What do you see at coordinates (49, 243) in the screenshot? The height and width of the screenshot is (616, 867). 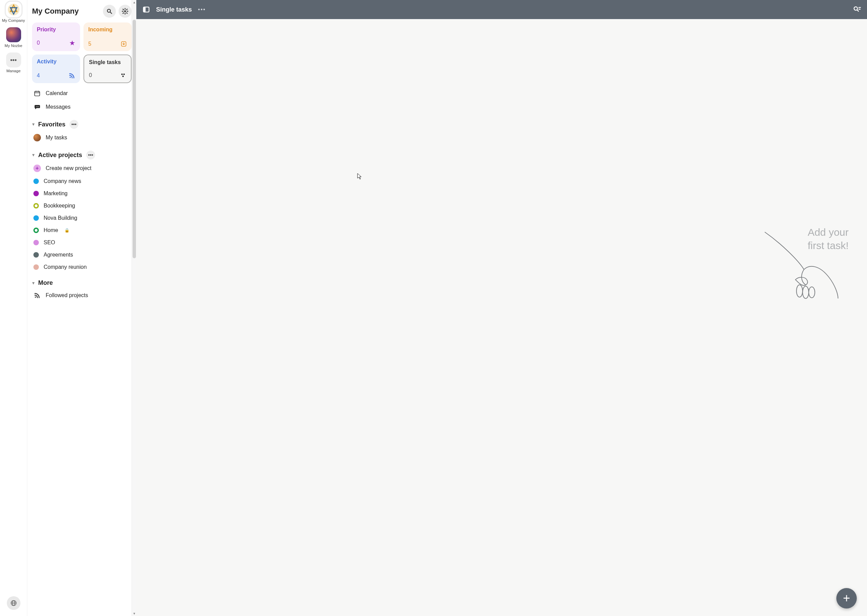 I see `project-label: SEO` at bounding box center [49, 243].